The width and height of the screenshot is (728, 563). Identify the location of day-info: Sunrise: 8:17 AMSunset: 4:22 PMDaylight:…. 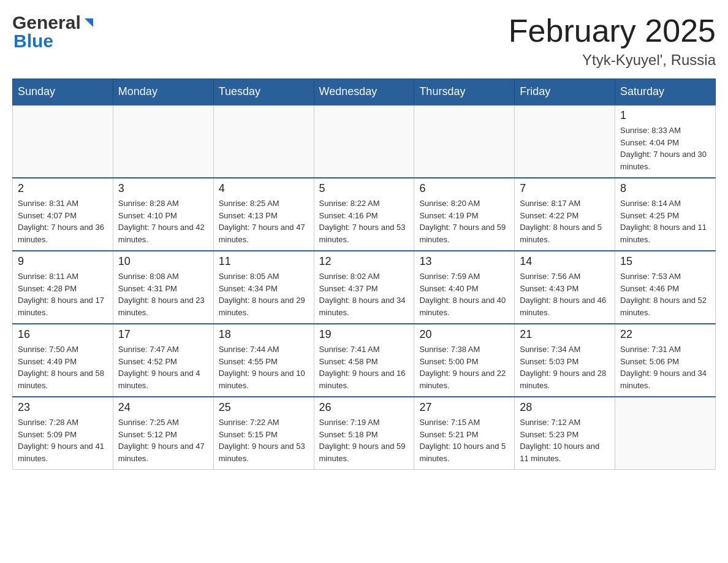
(565, 221).